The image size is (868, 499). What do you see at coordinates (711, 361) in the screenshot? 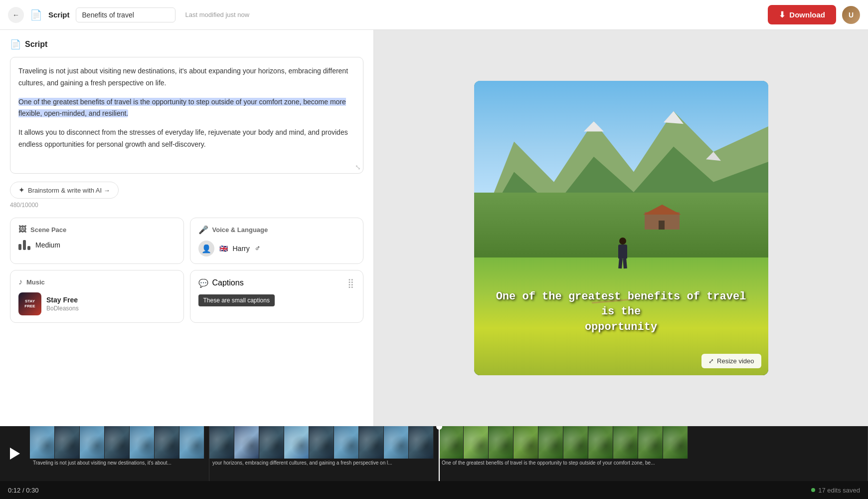
I see `resize-video-icon: ⤢` at bounding box center [711, 361].